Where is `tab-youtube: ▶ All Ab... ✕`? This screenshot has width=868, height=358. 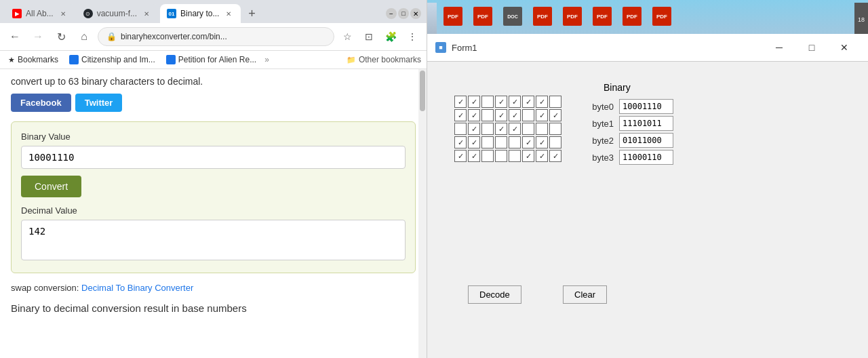 tab-youtube: ▶ All Ab... ✕ is located at coordinates (41, 14).